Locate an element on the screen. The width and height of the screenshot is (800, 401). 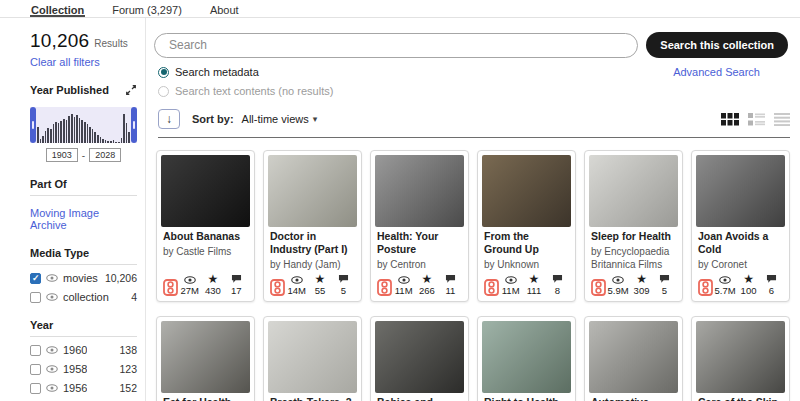
year-min-input is located at coordinates (62, 155).